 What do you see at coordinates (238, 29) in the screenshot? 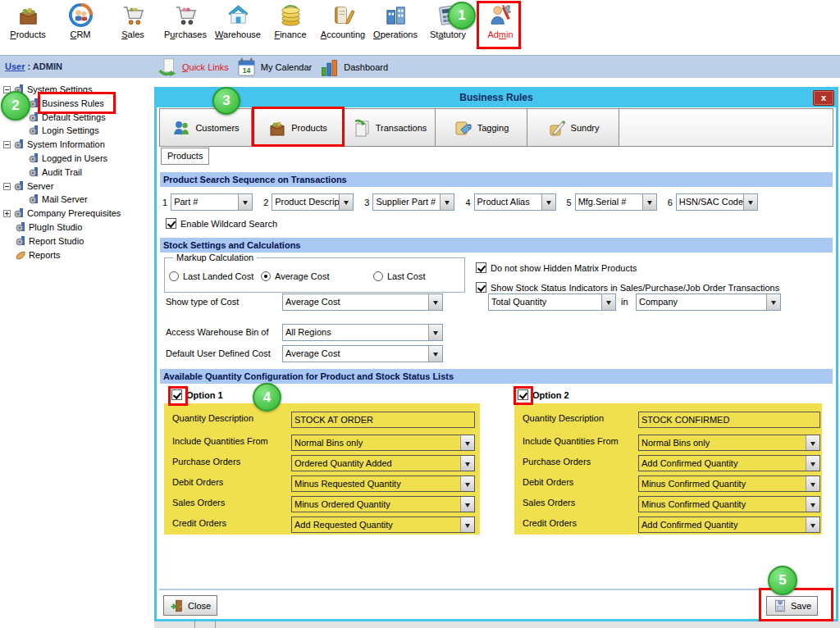
I see `toolbar-item-warehouse: Warehouse` at bounding box center [238, 29].